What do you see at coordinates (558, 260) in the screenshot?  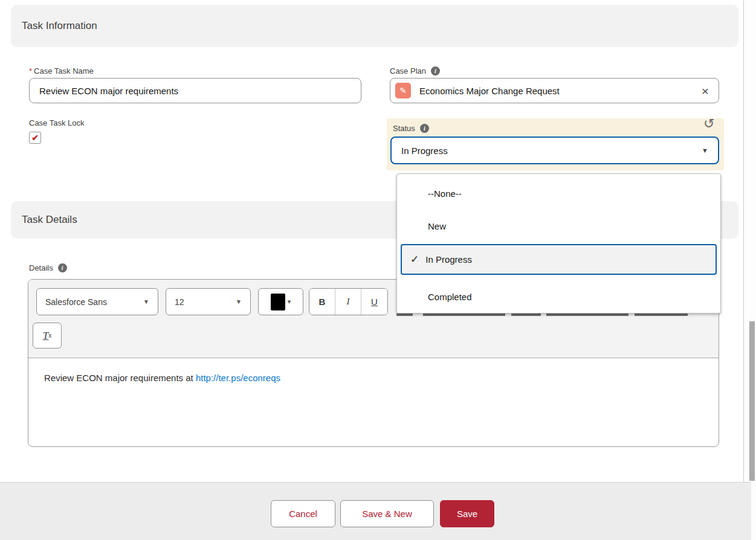 I see `status-option-in-progress: ✓ In Progress` at bounding box center [558, 260].